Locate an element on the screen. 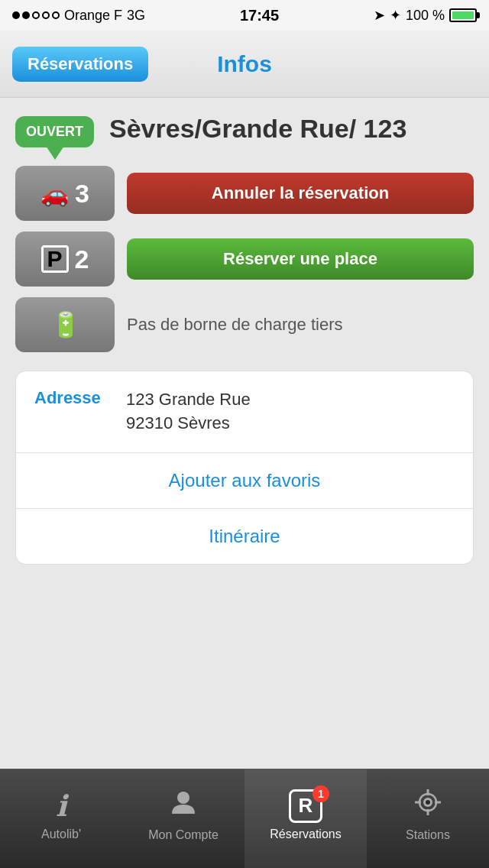 Image resolution: width=489 pixels, height=868 pixels. parking-count: 2 is located at coordinates (83, 260).